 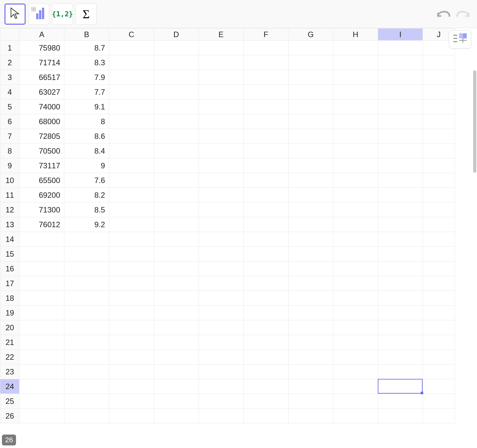 What do you see at coordinates (400, 48) in the screenshot?
I see `cell-I1` at bounding box center [400, 48].